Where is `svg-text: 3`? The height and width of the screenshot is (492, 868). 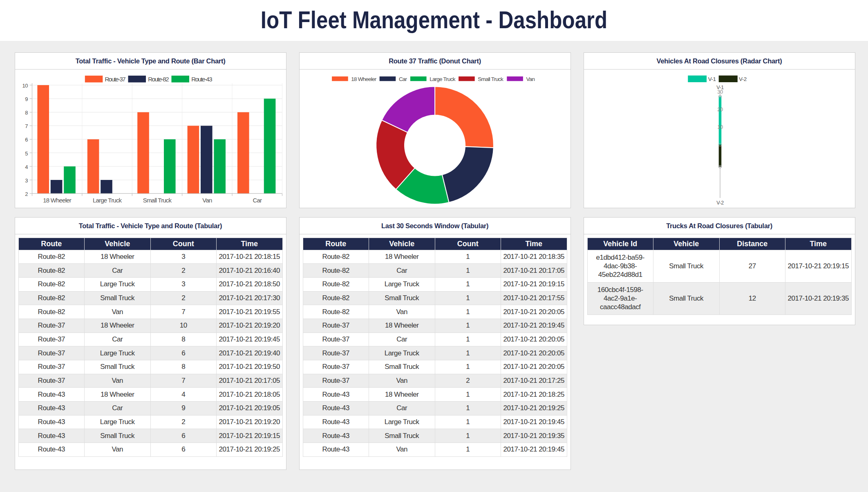
svg-text: 3 is located at coordinates (26, 180).